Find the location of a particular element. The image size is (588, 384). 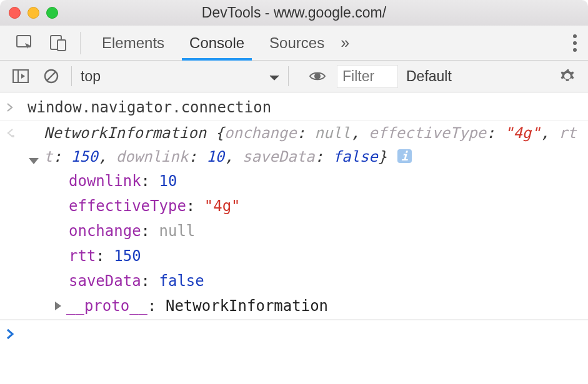

console-toolbar: top Default is located at coordinates (294, 76).